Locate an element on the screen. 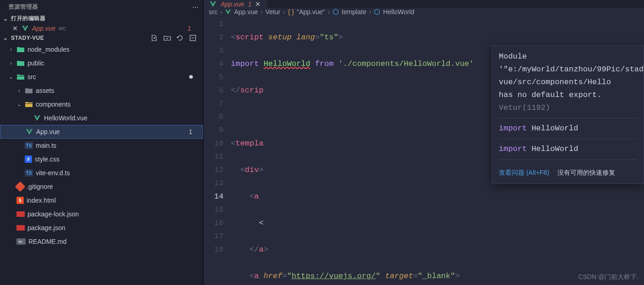 The height and width of the screenshot is (285, 644). open-editor-badge: 1 is located at coordinates (194, 28).